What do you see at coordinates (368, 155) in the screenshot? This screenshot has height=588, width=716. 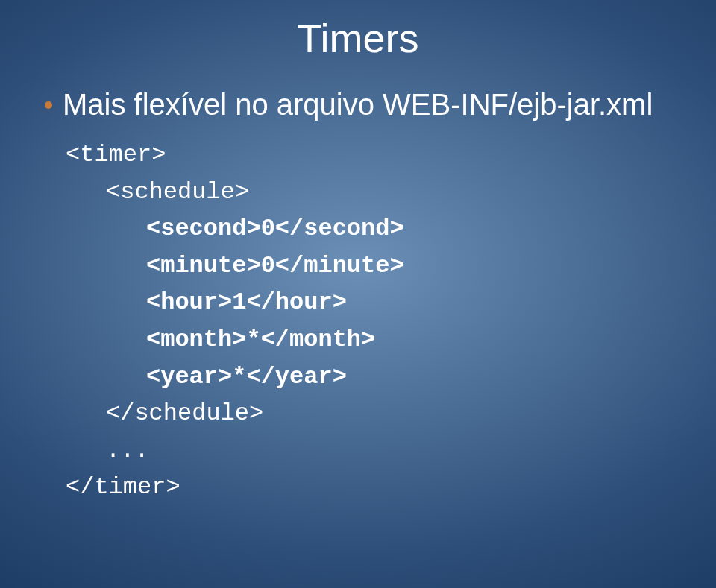 I see `code-line: <timer>` at bounding box center [368, 155].